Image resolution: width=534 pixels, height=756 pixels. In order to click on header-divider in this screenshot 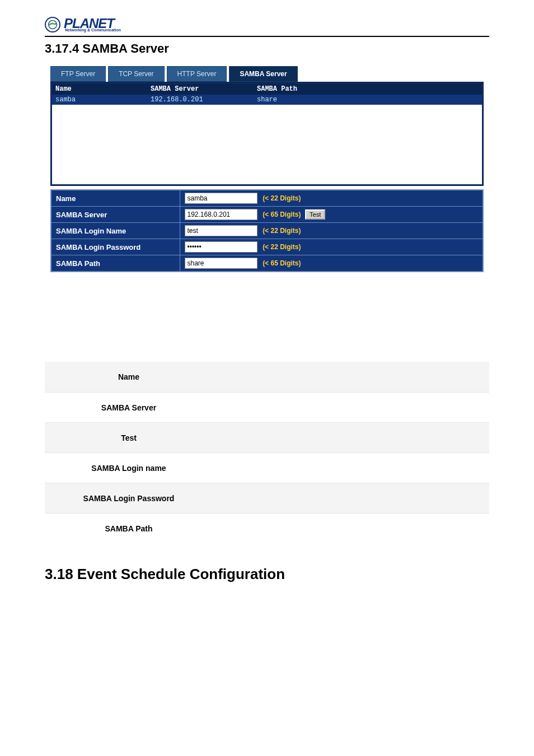, I will do `click(267, 36)`.